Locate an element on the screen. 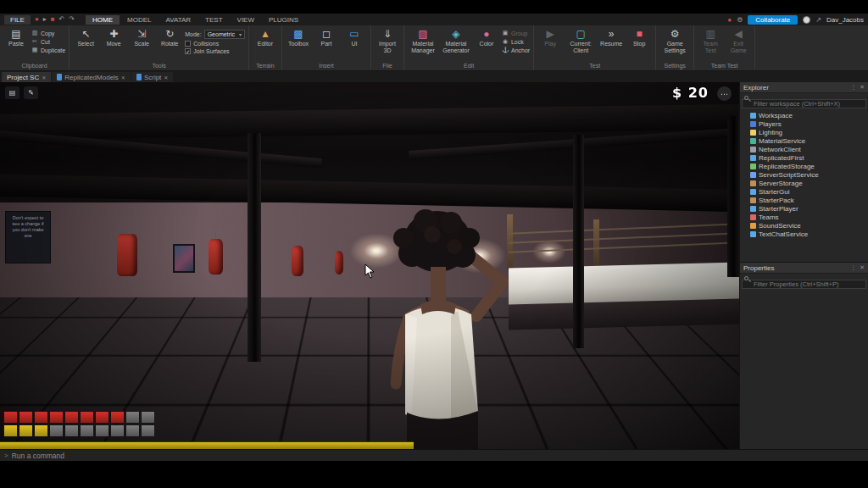 The width and height of the screenshot is (868, 488). user-avatar is located at coordinates (807, 20).